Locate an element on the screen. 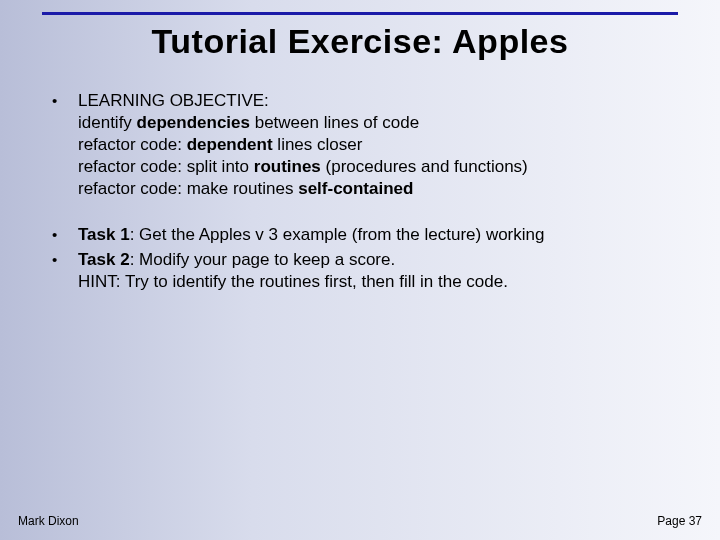 The image size is (720, 540). objective-line-4: refactor code: make routines self-contai… is located at coordinates (379, 189).